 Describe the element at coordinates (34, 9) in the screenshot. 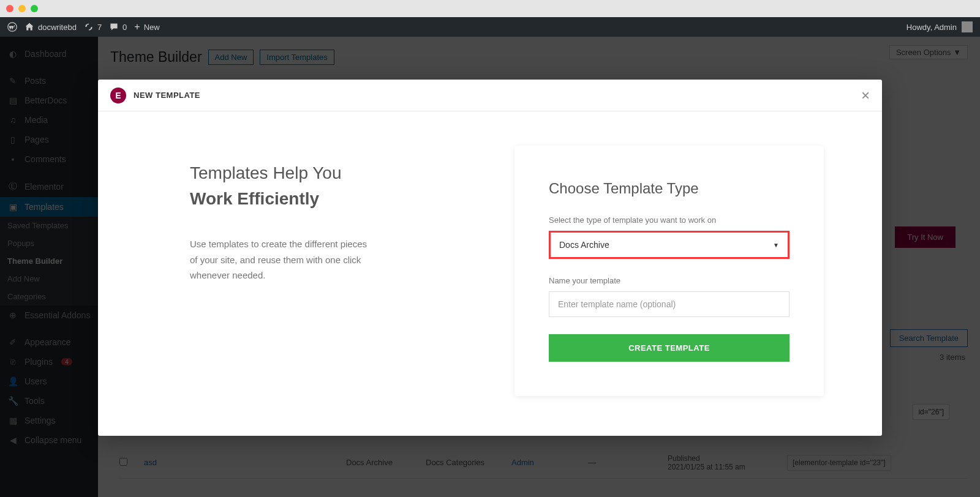

I see `maximize-dot` at that location.